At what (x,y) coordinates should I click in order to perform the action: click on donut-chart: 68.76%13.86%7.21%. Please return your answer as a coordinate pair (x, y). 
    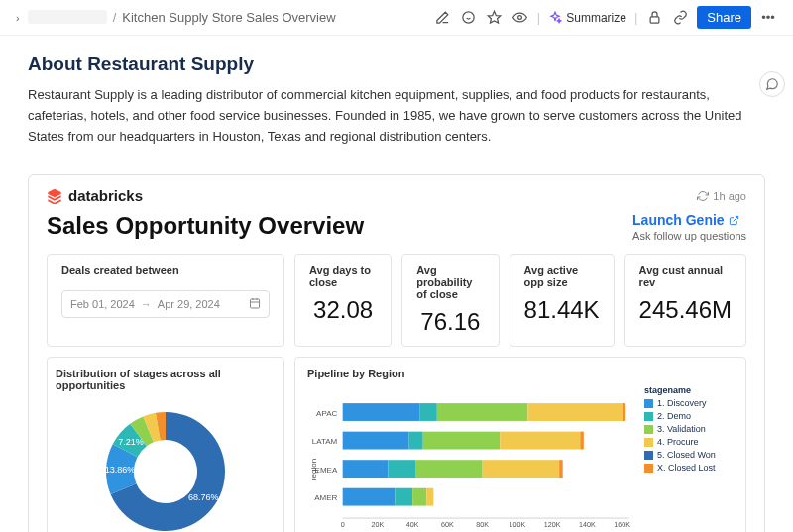
    Looking at the image, I should click on (166, 465).